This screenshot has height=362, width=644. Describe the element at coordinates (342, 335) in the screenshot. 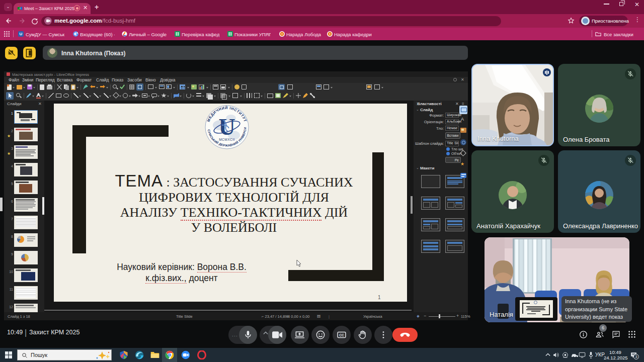

I see `svg-text: CC` at that location.